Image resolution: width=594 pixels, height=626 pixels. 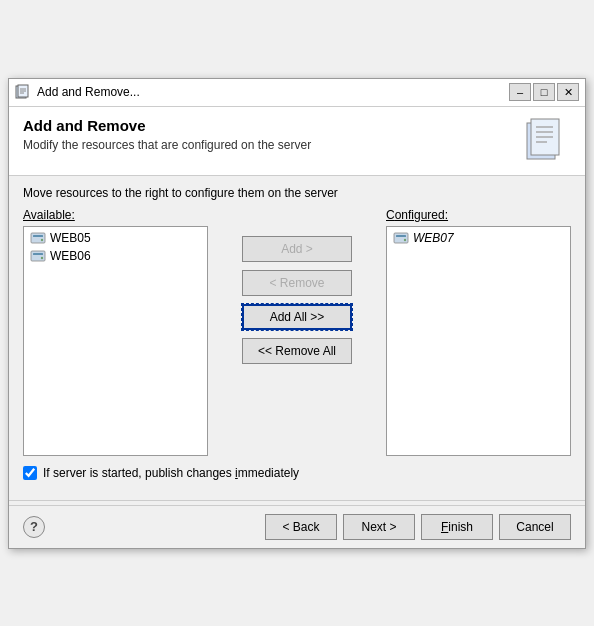 What do you see at coordinates (297, 471) in the screenshot?
I see `checkbox-section: If server is started, publish changes im…` at bounding box center [297, 471].